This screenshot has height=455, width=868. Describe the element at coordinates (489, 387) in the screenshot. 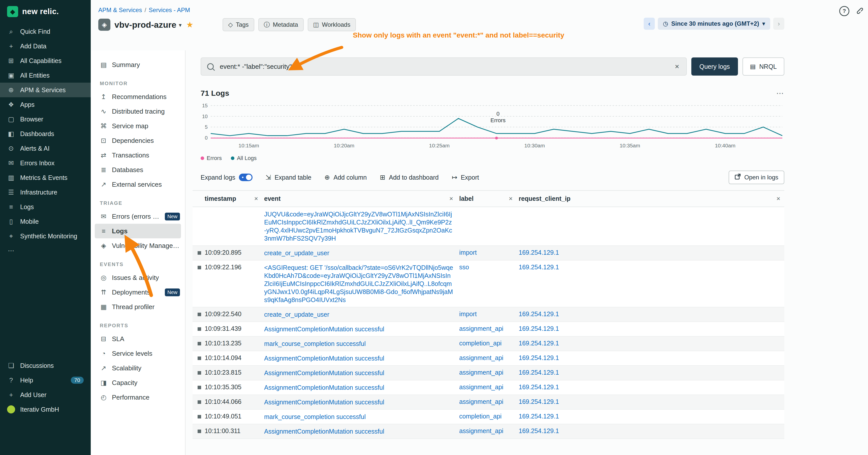

I see `table-row: 10:10:35.305AssignmentCompletionMutation…` at that location.